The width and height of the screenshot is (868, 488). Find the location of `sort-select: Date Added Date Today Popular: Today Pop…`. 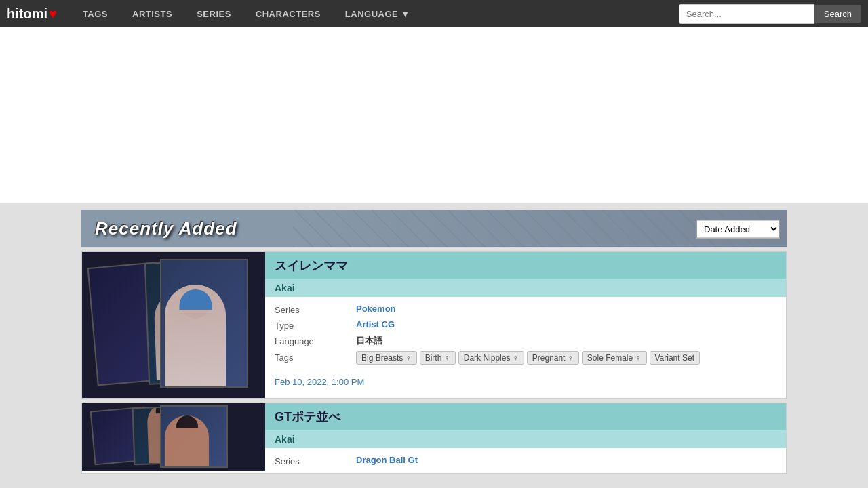

sort-select: Date Added Date Today Popular: Today Pop… is located at coordinates (738, 229).